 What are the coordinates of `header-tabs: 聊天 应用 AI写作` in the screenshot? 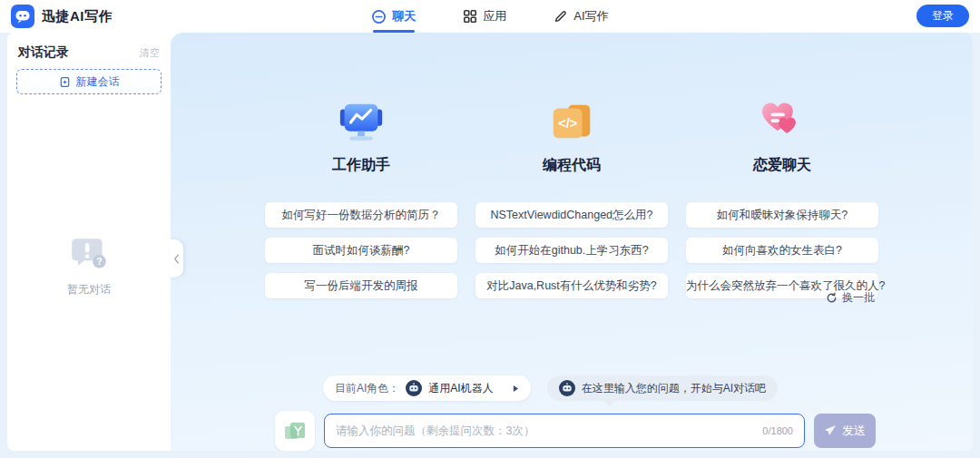 It's located at (490, 16).